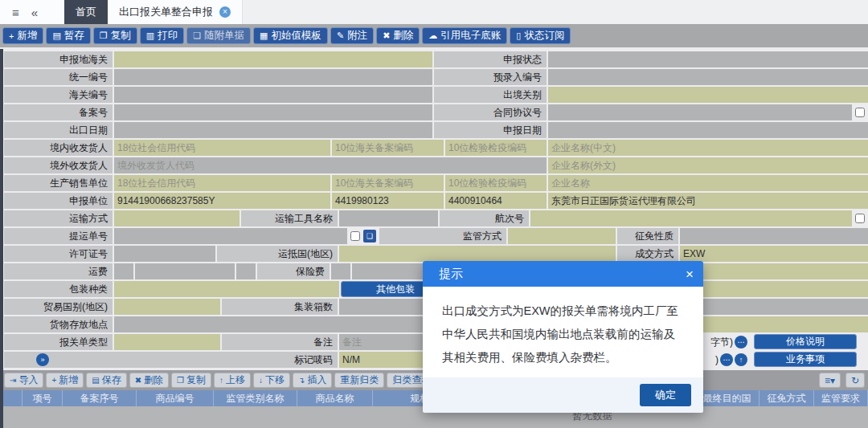 The height and width of the screenshot is (428, 868). I want to click on confirm-button: 确定, so click(665, 395).